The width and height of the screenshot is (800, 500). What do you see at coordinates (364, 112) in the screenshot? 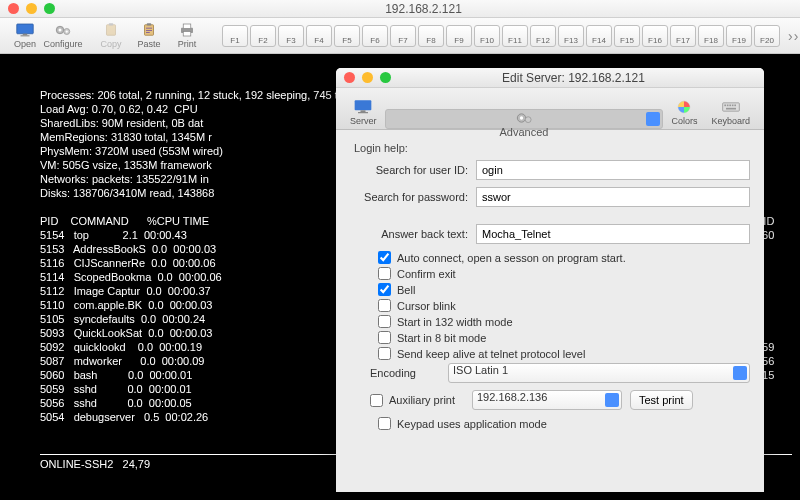
I see `tab-server: Server` at bounding box center [364, 112].